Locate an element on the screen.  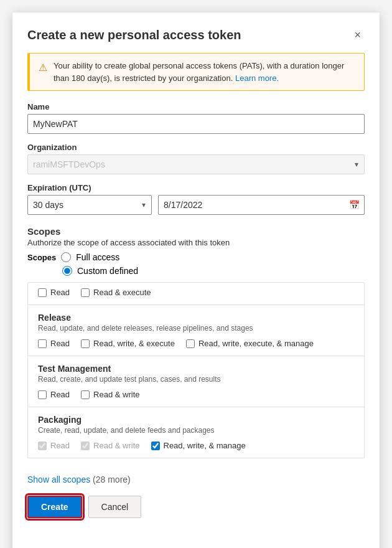
expiration-row: 30 days 7 days 14 days 90 days 180 days … is located at coordinates (196, 205).